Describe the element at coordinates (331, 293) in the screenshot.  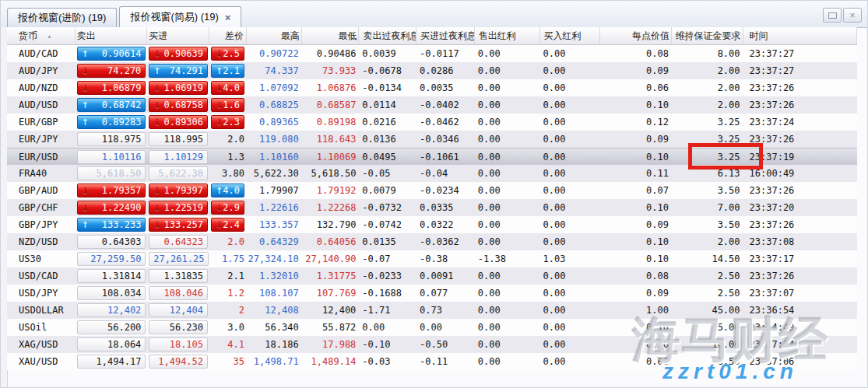
I see `low-cell: 107.769` at that location.